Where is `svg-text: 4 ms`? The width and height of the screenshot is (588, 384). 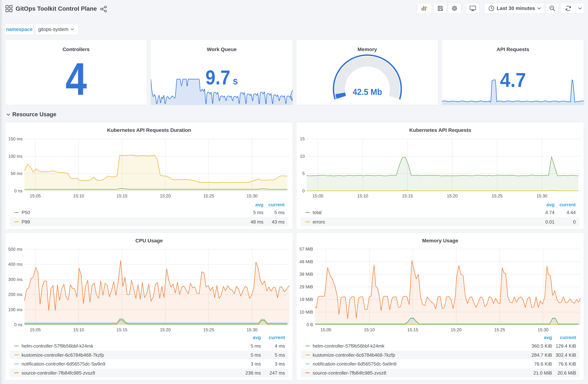 svg-text: 4 ms is located at coordinates (280, 346).